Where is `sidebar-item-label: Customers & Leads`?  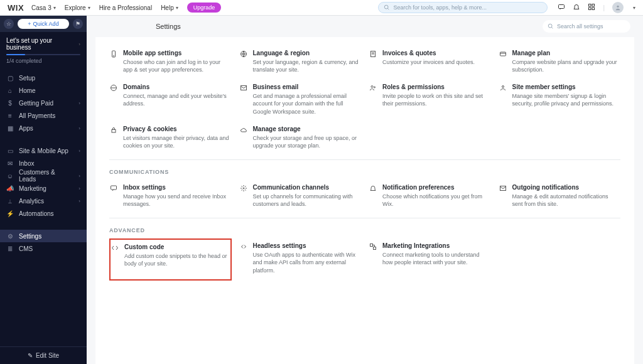 sidebar-item-label: Customers & Leads is located at coordinates (46, 176).